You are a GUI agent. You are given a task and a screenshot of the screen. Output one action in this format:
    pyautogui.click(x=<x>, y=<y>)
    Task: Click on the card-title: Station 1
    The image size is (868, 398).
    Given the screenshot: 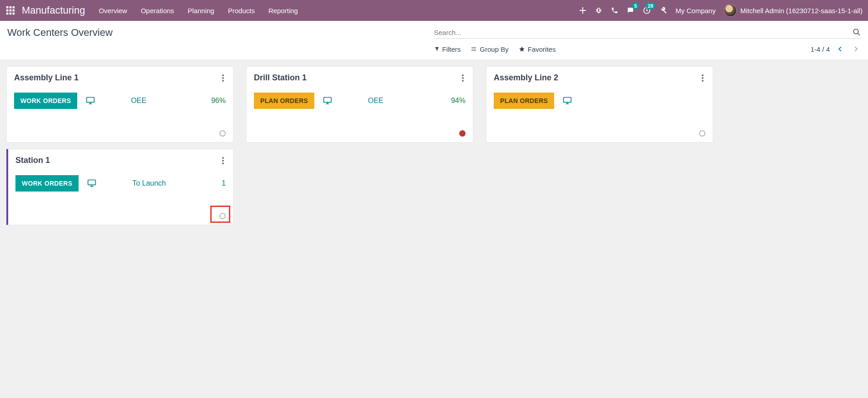 What is the action you would take?
    pyautogui.click(x=33, y=161)
    